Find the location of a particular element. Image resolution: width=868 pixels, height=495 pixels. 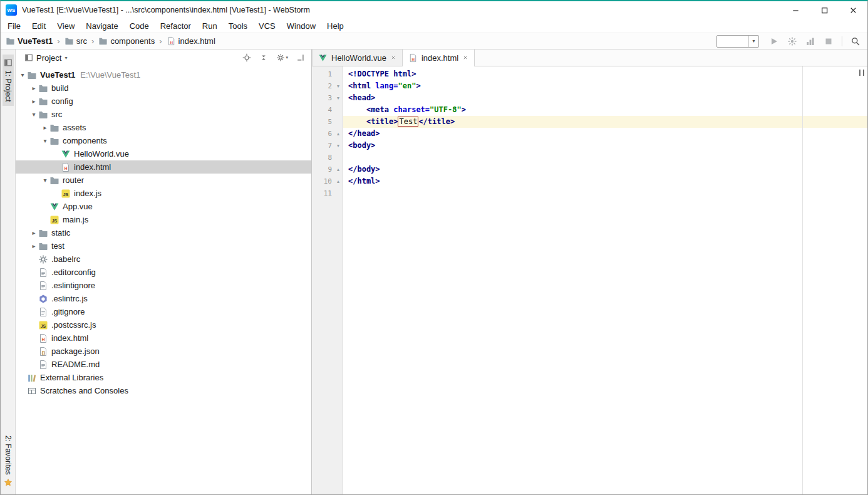

tree-item-helloworld-vue: HelloWorld.vue is located at coordinates (163, 154).